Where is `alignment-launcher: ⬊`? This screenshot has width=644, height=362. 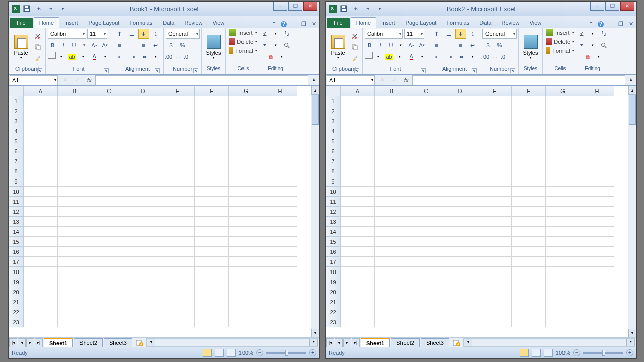
alignment-launcher: ⬊ is located at coordinates (474, 71).